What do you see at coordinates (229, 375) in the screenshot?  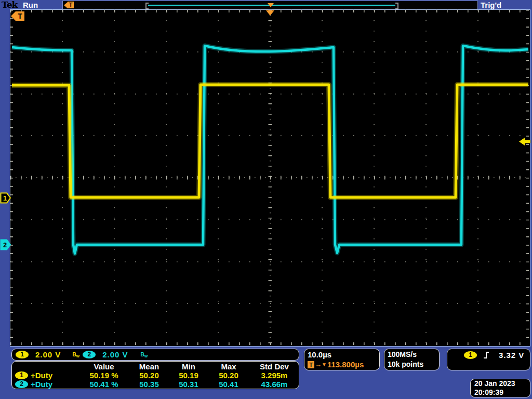 I see `meas-row1-max: 50.20` at bounding box center [229, 375].